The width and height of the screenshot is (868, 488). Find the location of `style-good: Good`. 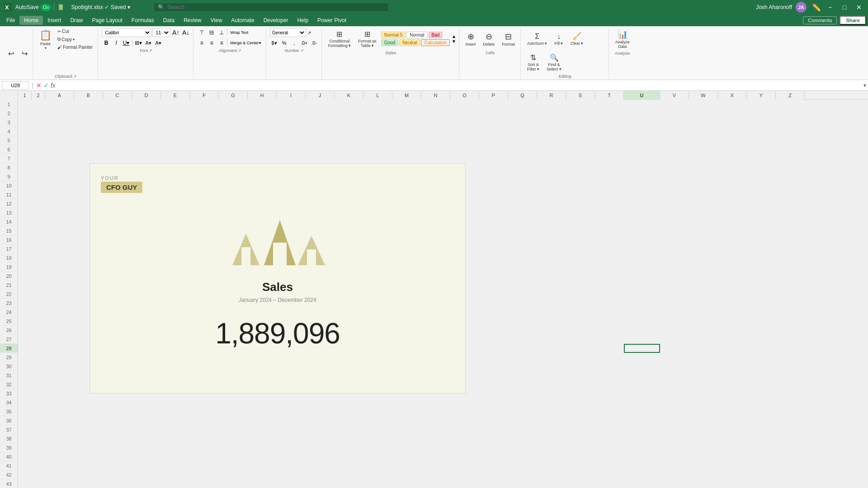

style-good: Good is located at coordinates (390, 42).